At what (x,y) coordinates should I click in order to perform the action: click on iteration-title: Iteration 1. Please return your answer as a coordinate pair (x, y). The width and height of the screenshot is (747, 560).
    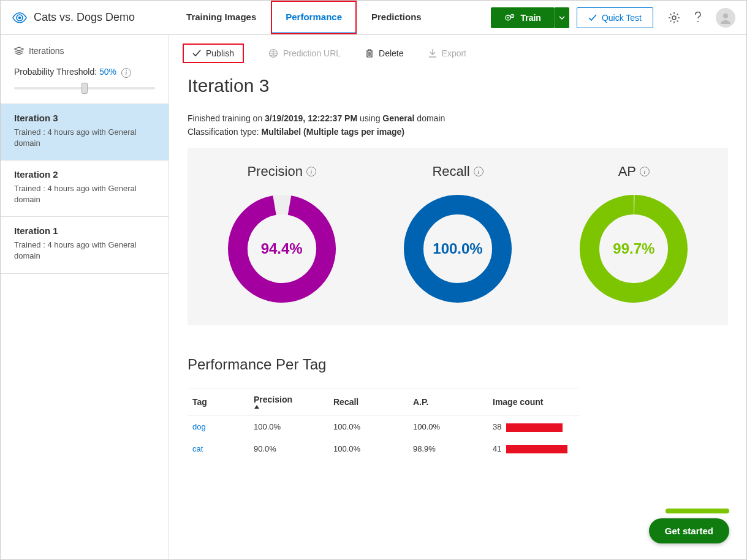
    Looking at the image, I should click on (85, 230).